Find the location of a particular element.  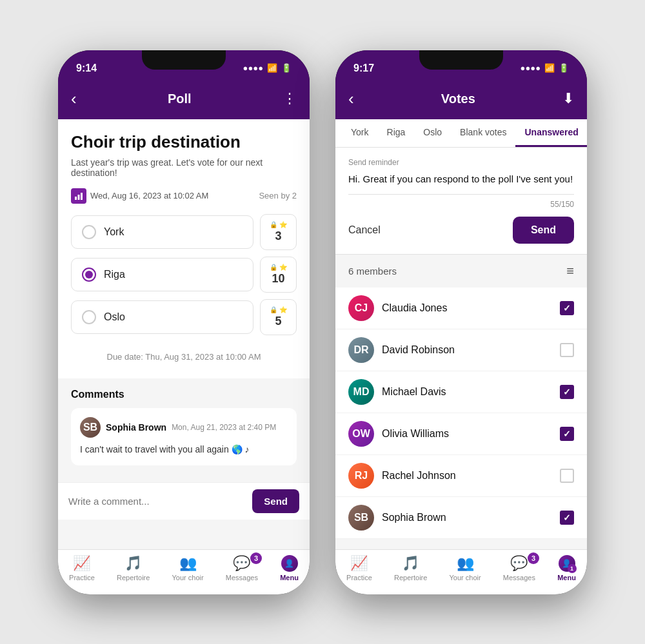

nav-practice-1: 📈 Practice is located at coordinates (82, 569).